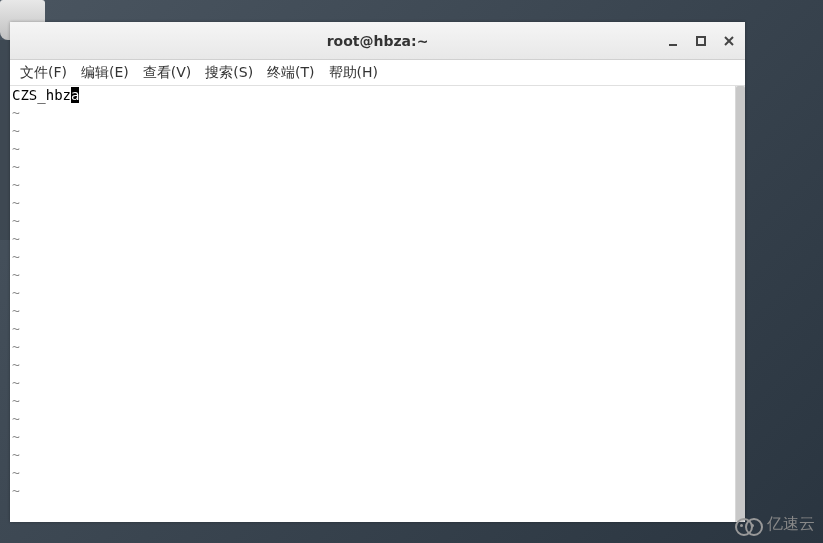 The width and height of the screenshot is (823, 543). Describe the element at coordinates (372, 95) in the screenshot. I see `editor-first-line: CZS_hbza` at that location.